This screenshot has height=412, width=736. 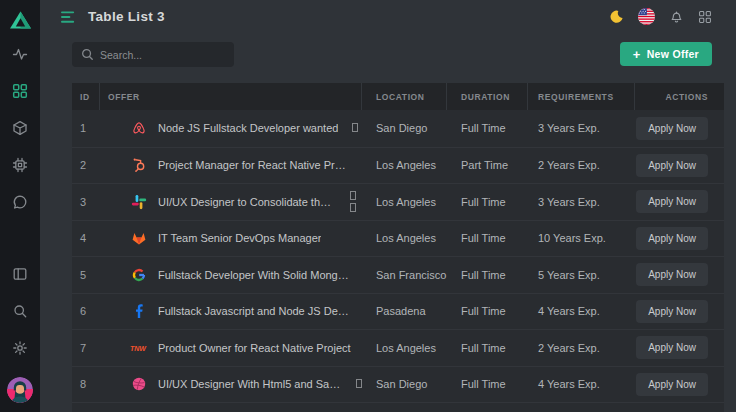 I want to click on offer-cell: Node JS Fullstack Developer wanted, so click(x=231, y=128).